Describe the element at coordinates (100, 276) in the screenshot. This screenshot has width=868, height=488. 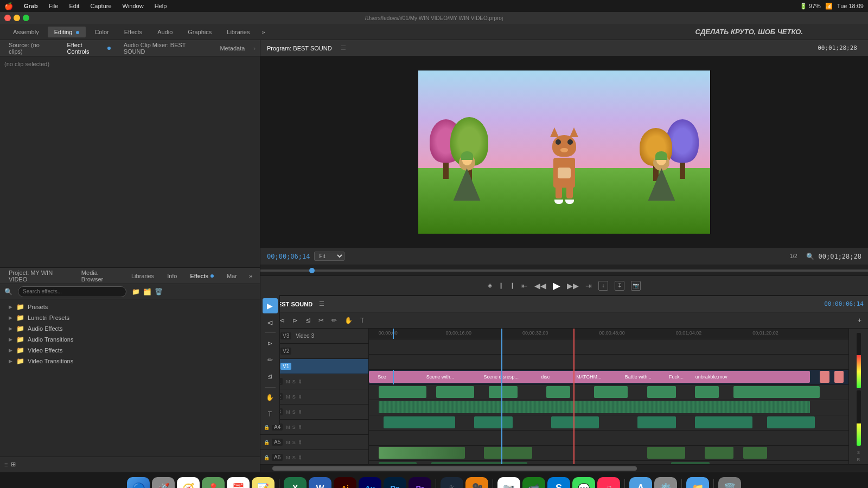
I see `media-browser-tab: Media Browser` at that location.